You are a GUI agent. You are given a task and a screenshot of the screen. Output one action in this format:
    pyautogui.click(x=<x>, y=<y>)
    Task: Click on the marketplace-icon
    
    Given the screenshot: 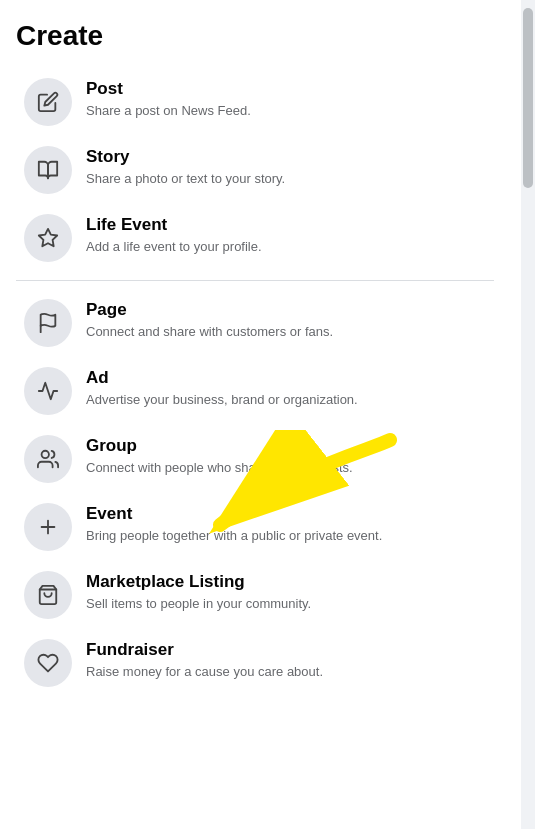 What is the action you would take?
    pyautogui.click(x=48, y=595)
    